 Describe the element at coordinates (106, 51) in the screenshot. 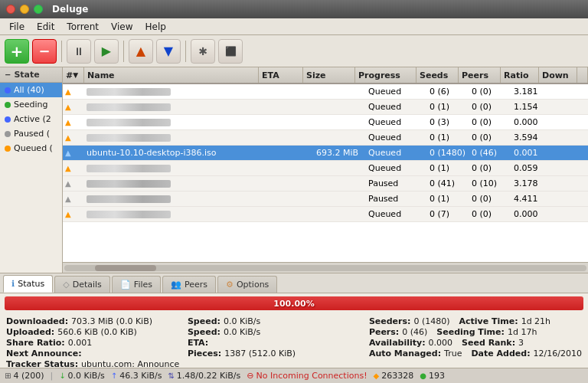

I see `resume-button: ▶` at that location.